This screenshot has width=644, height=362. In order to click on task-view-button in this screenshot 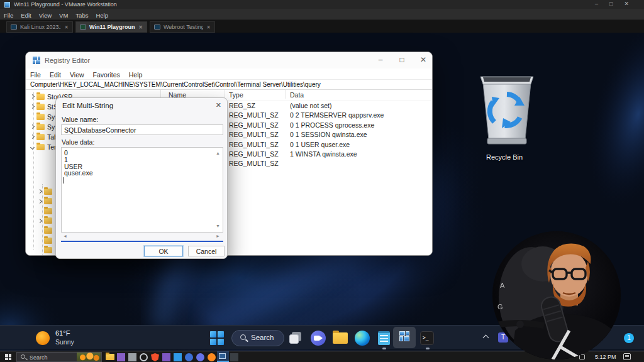, I will do `click(297, 338)`.